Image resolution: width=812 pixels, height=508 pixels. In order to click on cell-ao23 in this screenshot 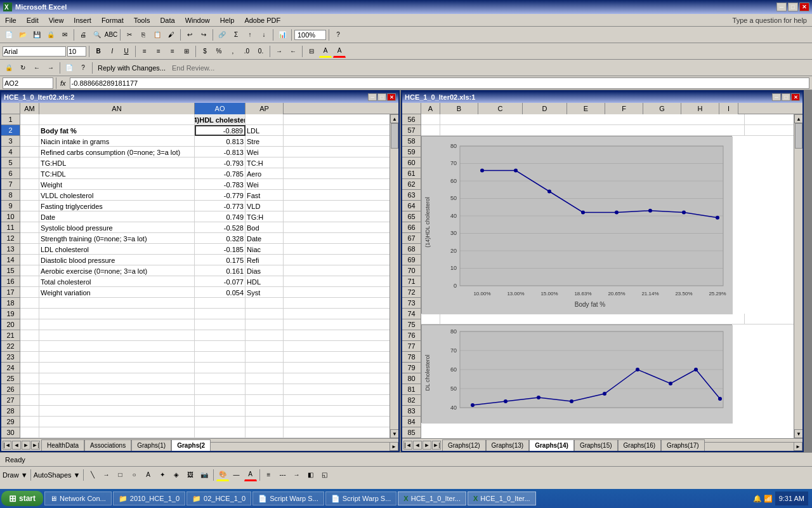, I will do `click(220, 357)`.